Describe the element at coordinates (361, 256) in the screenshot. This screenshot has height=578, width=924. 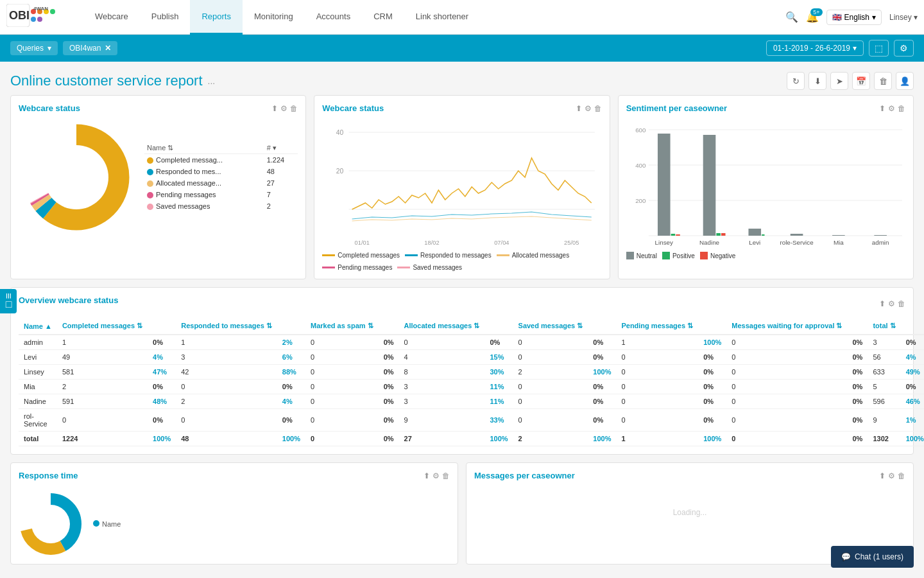
I see `legend-completed: Completed messages` at that location.